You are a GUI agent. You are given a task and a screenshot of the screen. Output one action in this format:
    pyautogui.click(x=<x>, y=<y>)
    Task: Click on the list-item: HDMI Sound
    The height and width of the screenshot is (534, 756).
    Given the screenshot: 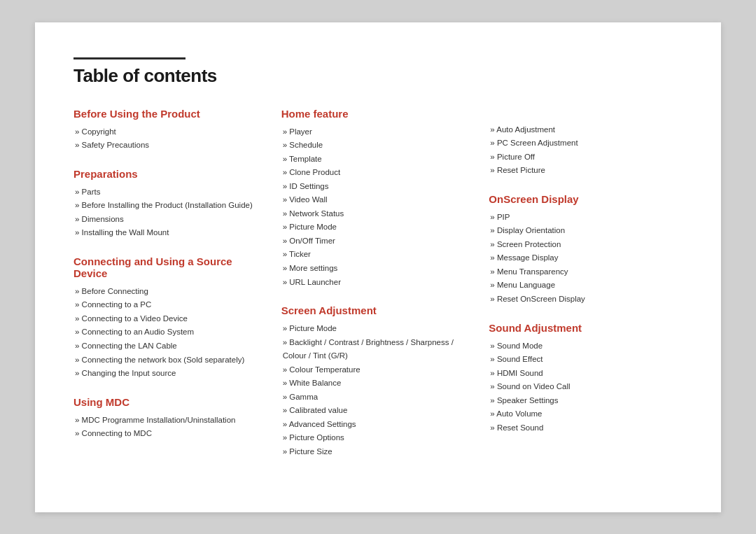 What is the action you would take?
    pyautogui.click(x=585, y=374)
    